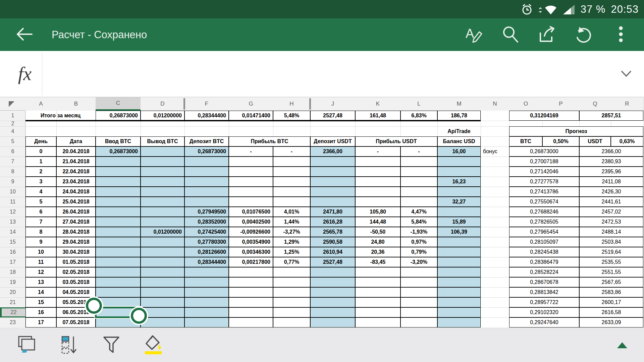 The width and height of the screenshot is (644, 362). I want to click on select-all-corner, so click(11, 104).